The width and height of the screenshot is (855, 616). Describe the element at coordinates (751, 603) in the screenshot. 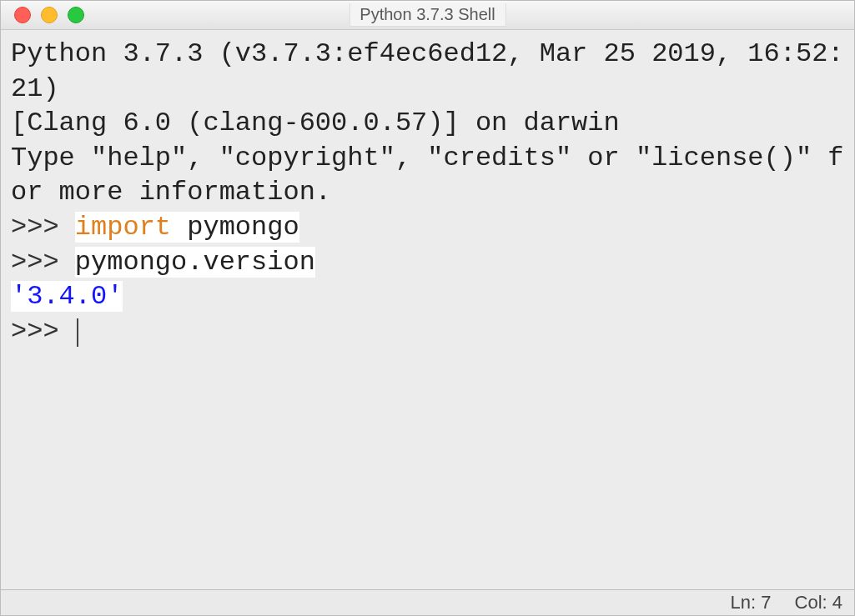

I see `status-line-number: Ln: 7` at that location.